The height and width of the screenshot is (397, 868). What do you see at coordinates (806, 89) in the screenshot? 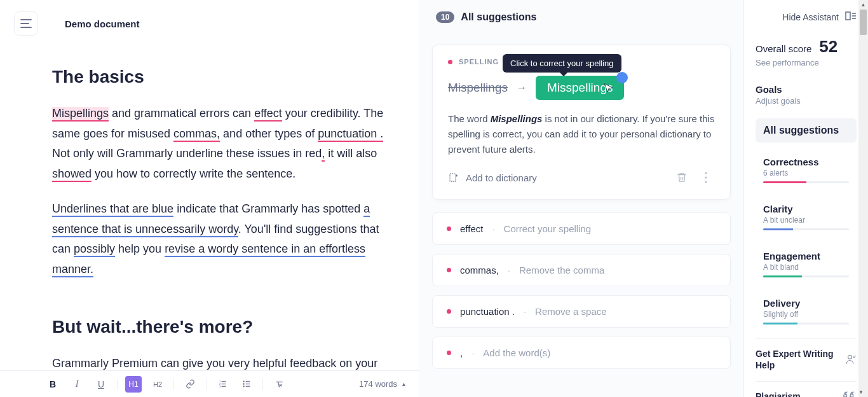
I see `goals-title: Goals` at bounding box center [806, 89].